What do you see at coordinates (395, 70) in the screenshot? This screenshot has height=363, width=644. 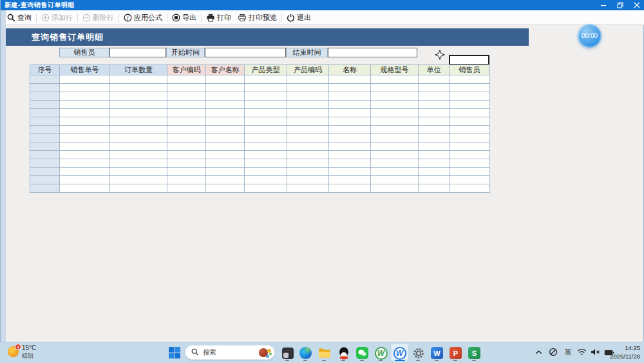 I see `col-header: 规格型号` at bounding box center [395, 70].